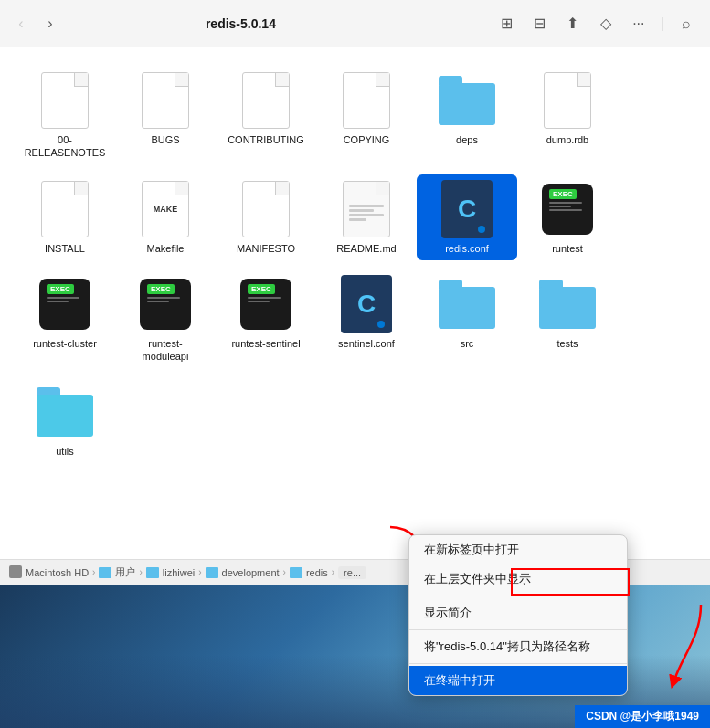 The height and width of the screenshot is (728, 710). Describe the element at coordinates (567, 304) in the screenshot. I see `folder-icon-tests` at that location.